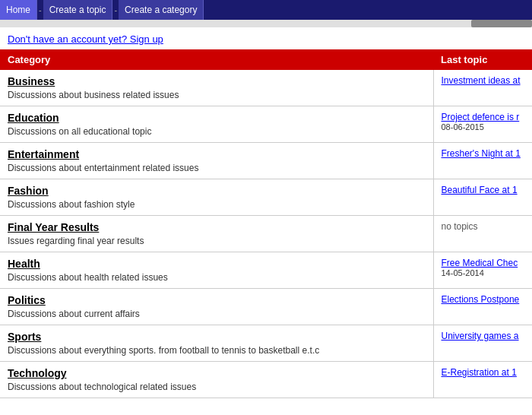  Describe the element at coordinates (483, 81) in the screenshot. I see `last-topic-link: Investment ideas at` at that location.